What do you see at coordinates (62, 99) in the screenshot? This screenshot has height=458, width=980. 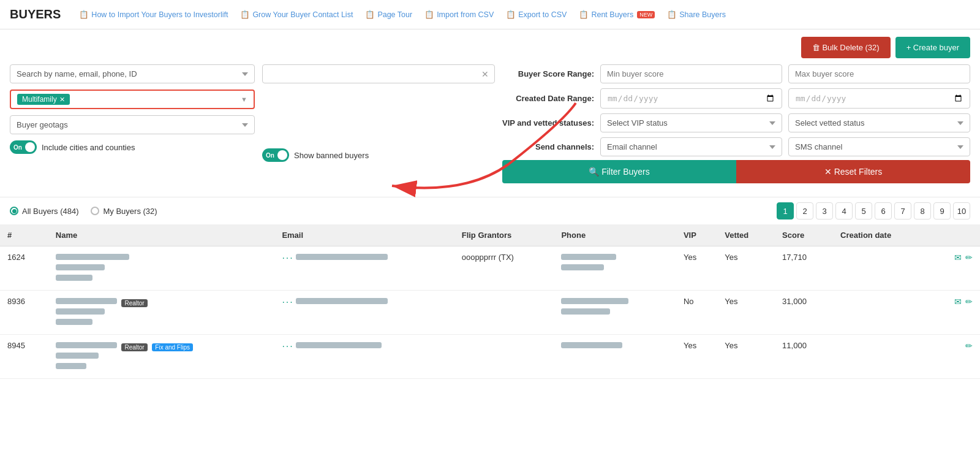 I see `tag-close-icon: ✕` at bounding box center [62, 99].